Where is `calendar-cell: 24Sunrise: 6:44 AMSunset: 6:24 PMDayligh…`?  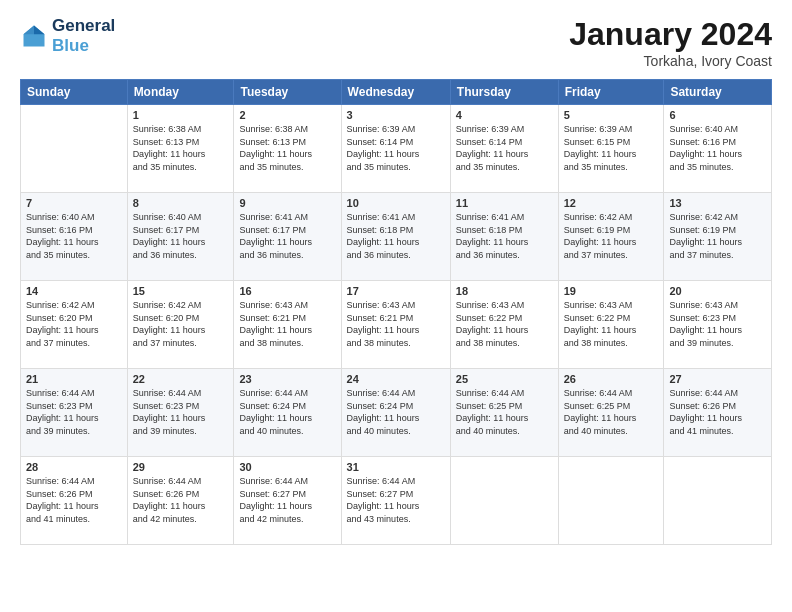
calendar-cell: 24Sunrise: 6:44 AMSunset: 6:24 PMDayligh… is located at coordinates (396, 413).